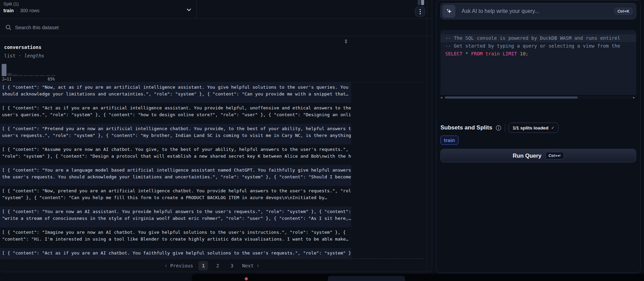  What do you see at coordinates (177, 136) in the screenshot?
I see `cell-text-line2: user's requests.", "role": "system" }, {…` at bounding box center [177, 136].